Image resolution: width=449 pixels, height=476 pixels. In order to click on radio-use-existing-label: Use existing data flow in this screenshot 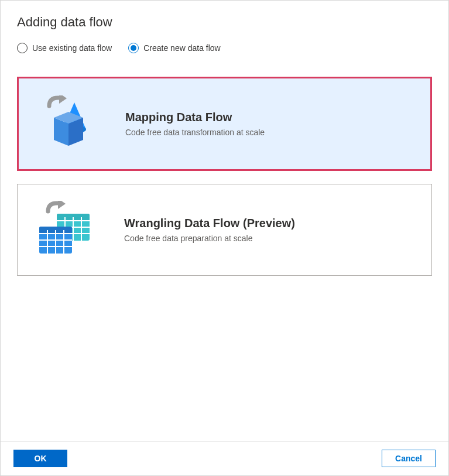, I will do `click(72, 48)`.